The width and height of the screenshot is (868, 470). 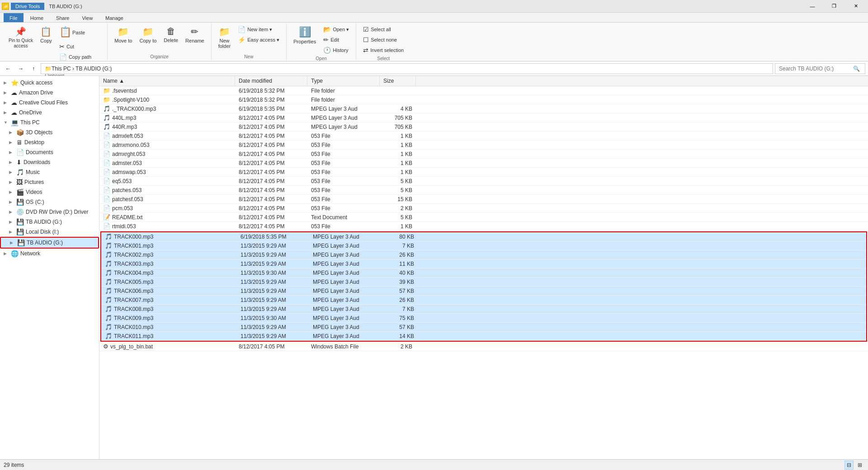 I want to click on select-all-button: ☑ Select all, so click(x=383, y=29).